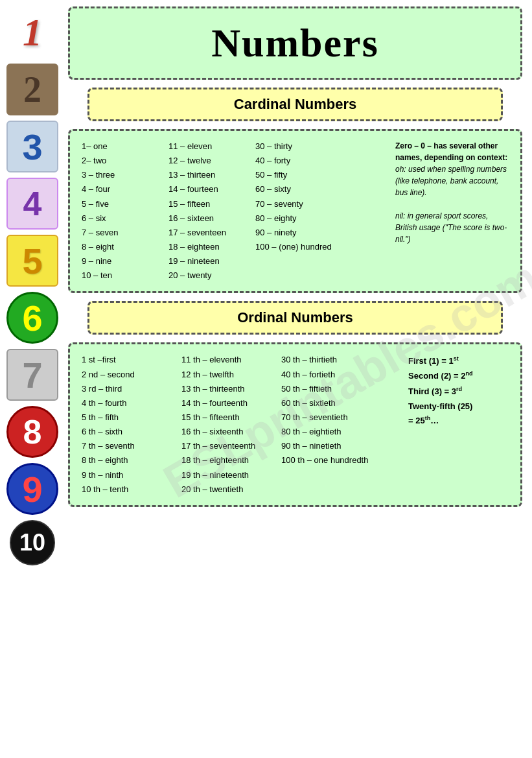 This screenshot has height=758, width=532. Describe the element at coordinates (130, 424) in the screenshot. I see `ordinal-col1: 1 st –first 2 nd – second 3 rd – third 4…` at that location.